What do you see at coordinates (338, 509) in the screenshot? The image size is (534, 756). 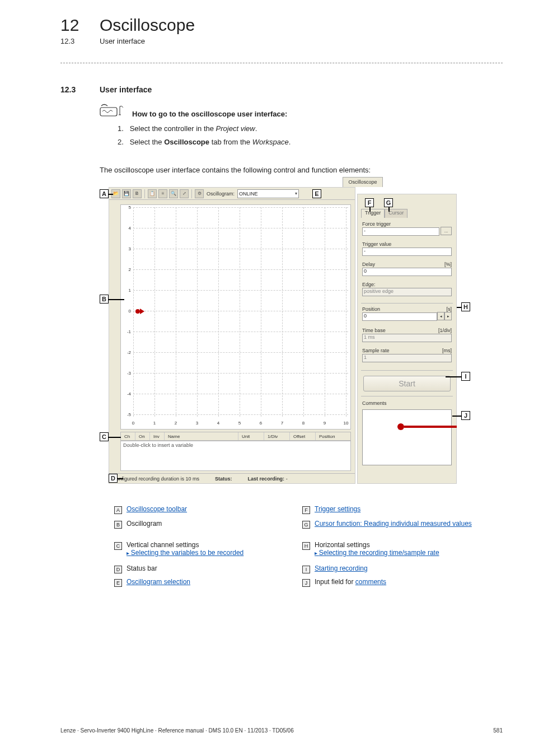 I see `legend-f-link: Trigger settings` at bounding box center [338, 509].